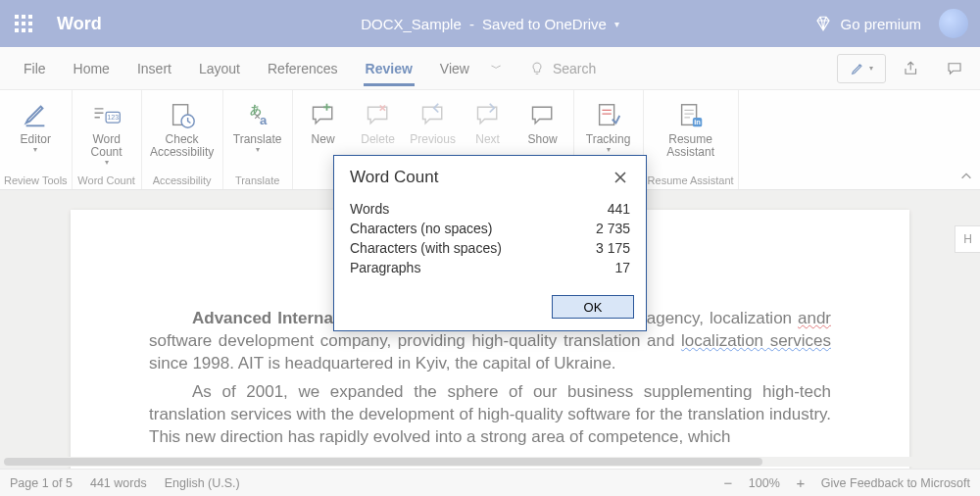 This screenshot has height=496, width=980. Describe the element at coordinates (896, 483) in the screenshot. I see `feedback-link: Give Feedback to Microsoft` at that location.